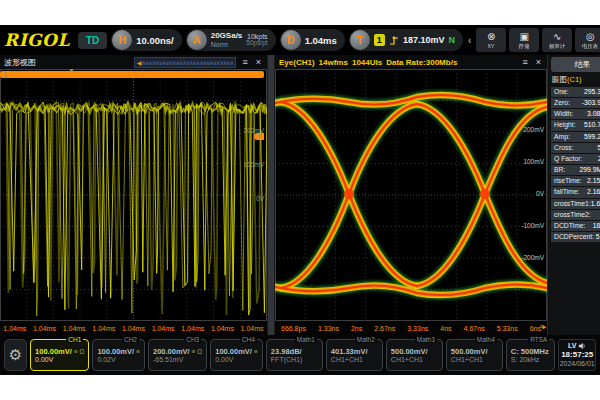  Describe the element at coordinates (592, 125) in the screenshot. I see `measurement-value: 510.7mV` at that location.